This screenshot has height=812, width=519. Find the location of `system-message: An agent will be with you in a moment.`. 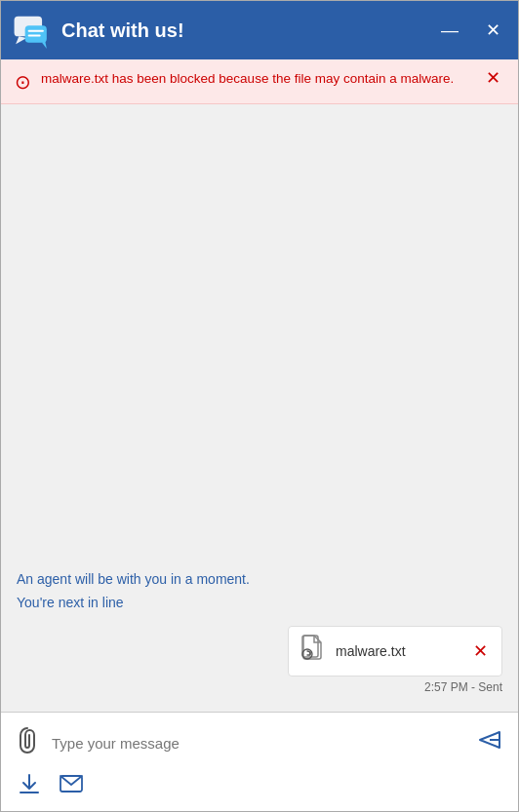

system-message: An agent will be with you in a moment. is located at coordinates (260, 579).